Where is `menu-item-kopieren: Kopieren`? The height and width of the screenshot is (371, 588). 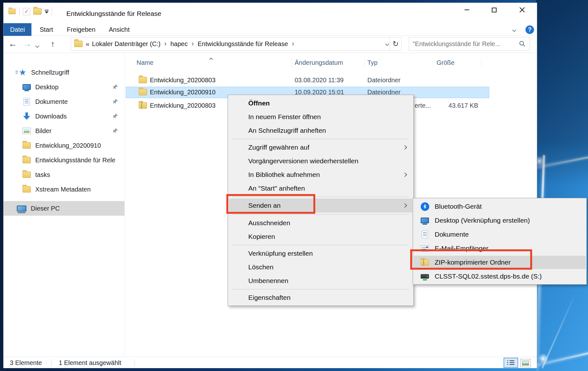
menu-item-kopieren: Kopieren is located at coordinates (321, 236).